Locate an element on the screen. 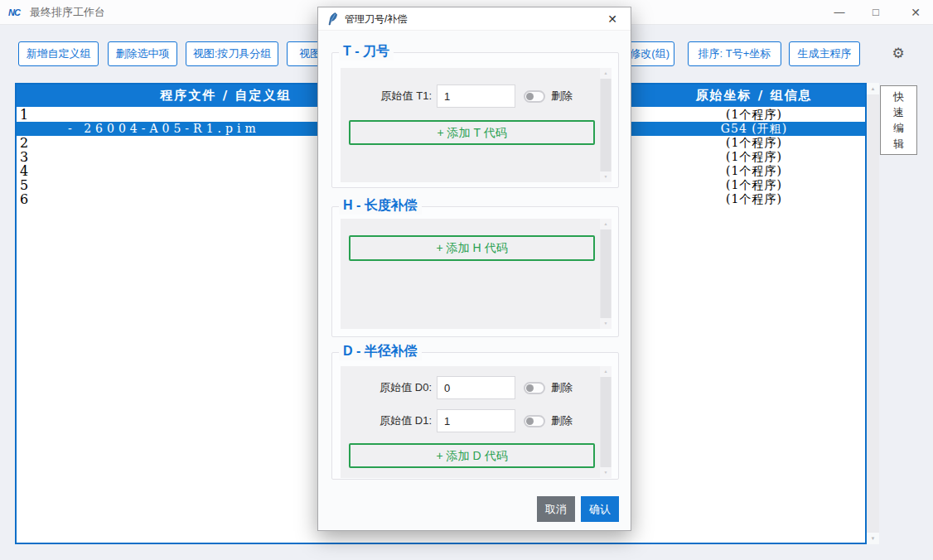 The width and height of the screenshot is (933, 560). column-header-coord-info: 原始坐标 / 组信息 is located at coordinates (754, 96).